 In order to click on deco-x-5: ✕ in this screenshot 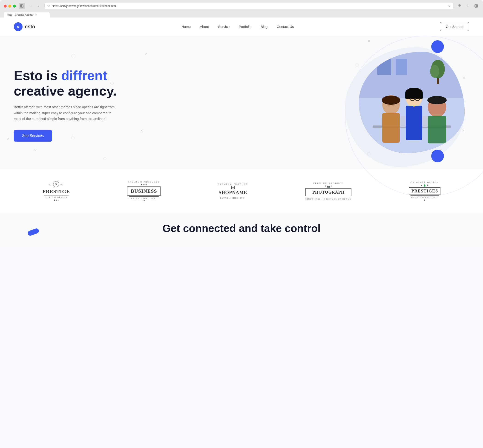, I will do `click(8, 139)`.